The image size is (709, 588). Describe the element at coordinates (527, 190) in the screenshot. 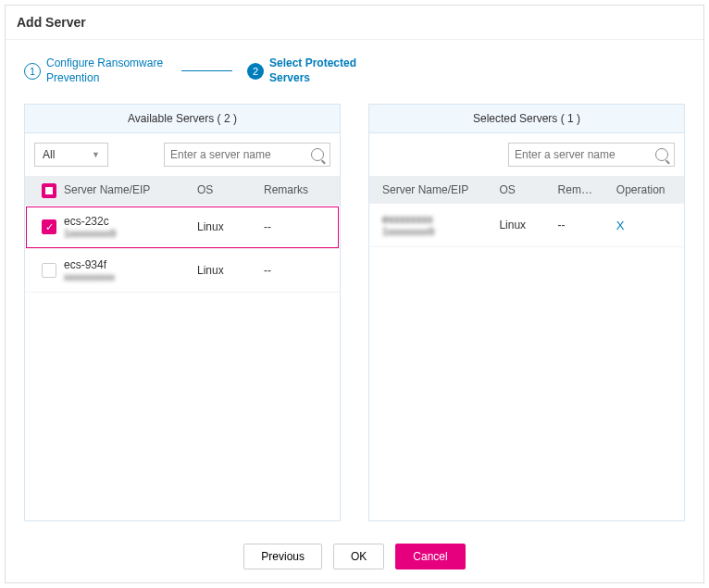

I see `selected-table-head: Server Name/EIP OS Rem… Operation` at that location.